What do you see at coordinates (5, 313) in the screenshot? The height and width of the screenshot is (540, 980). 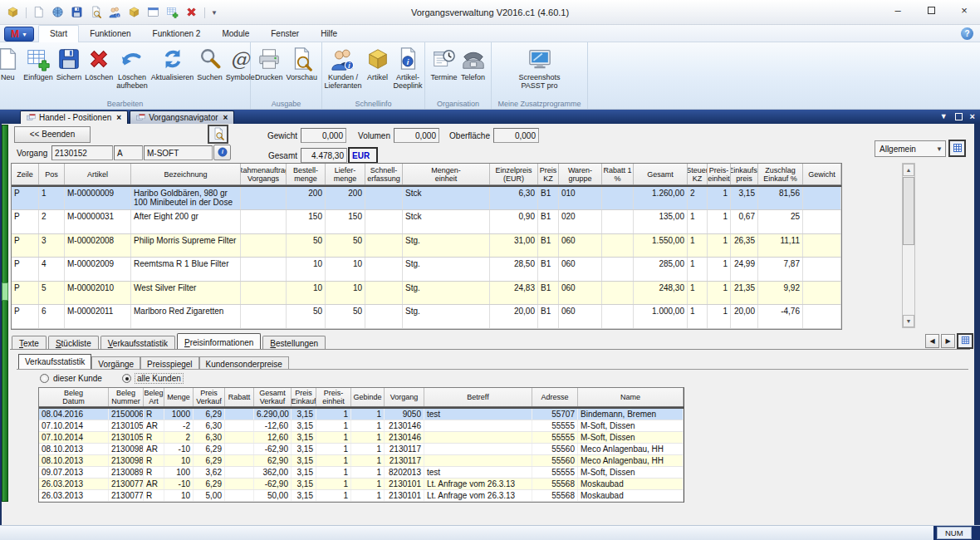 I see `green-splitter-bar` at bounding box center [5, 313].